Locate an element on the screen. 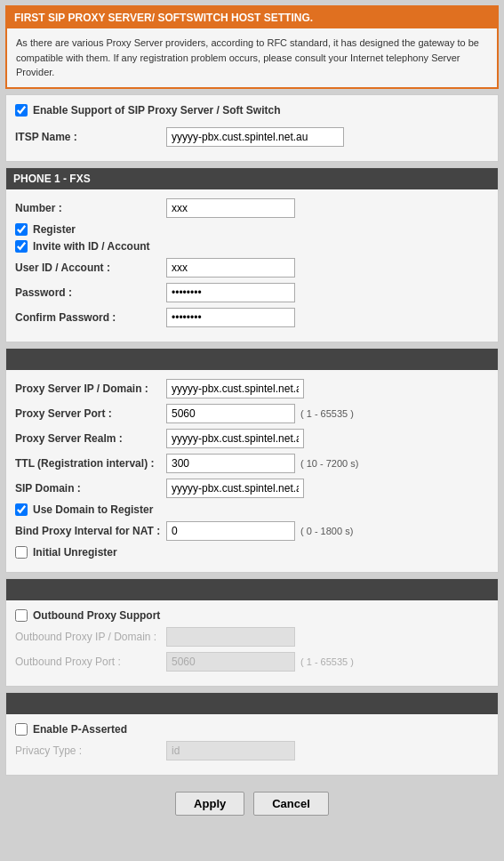 This screenshot has height=861, width=504. cancel-button: Cancel is located at coordinates (292, 804).